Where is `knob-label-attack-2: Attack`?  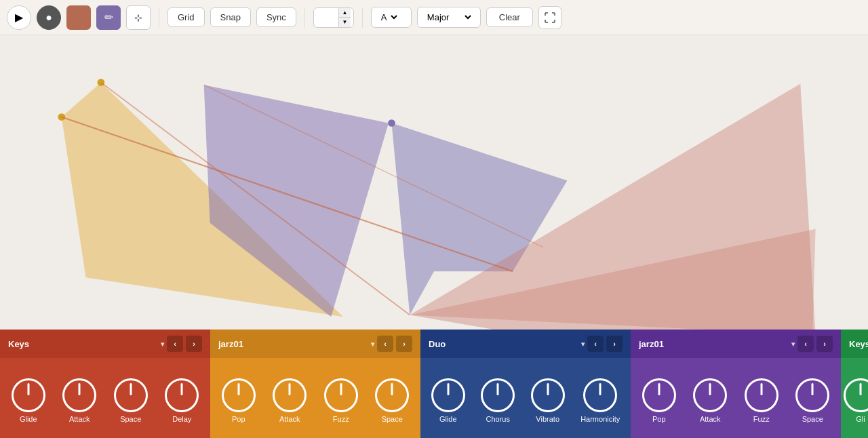
knob-label-attack-2: Attack is located at coordinates (290, 419).